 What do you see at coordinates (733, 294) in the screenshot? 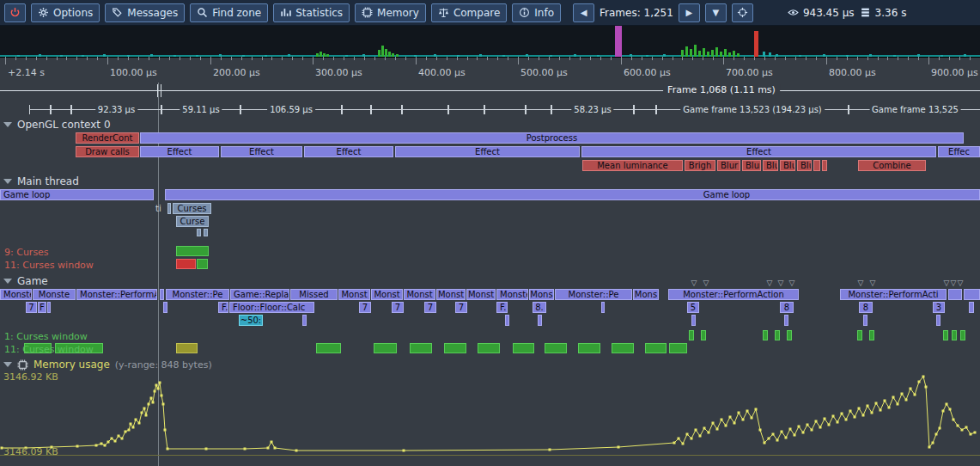
I see `zone-monster-performaction: Monster::PerformAction` at bounding box center [733, 294].